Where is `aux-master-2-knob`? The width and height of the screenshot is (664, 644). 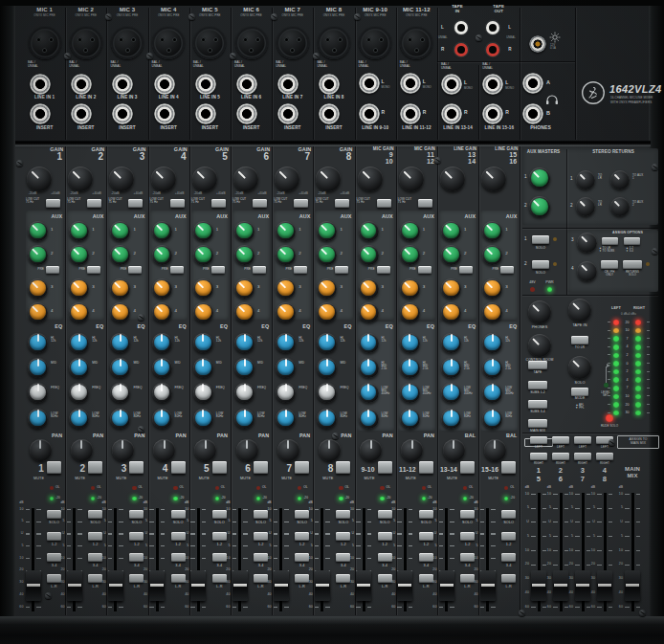 aux-master-2-knob is located at coordinates (540, 207).